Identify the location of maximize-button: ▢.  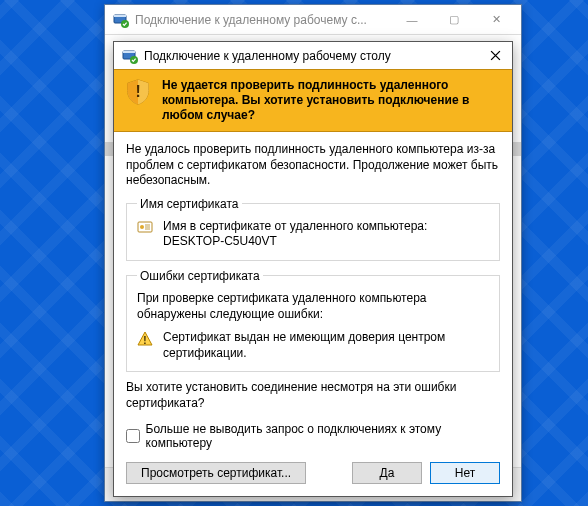
(454, 20).